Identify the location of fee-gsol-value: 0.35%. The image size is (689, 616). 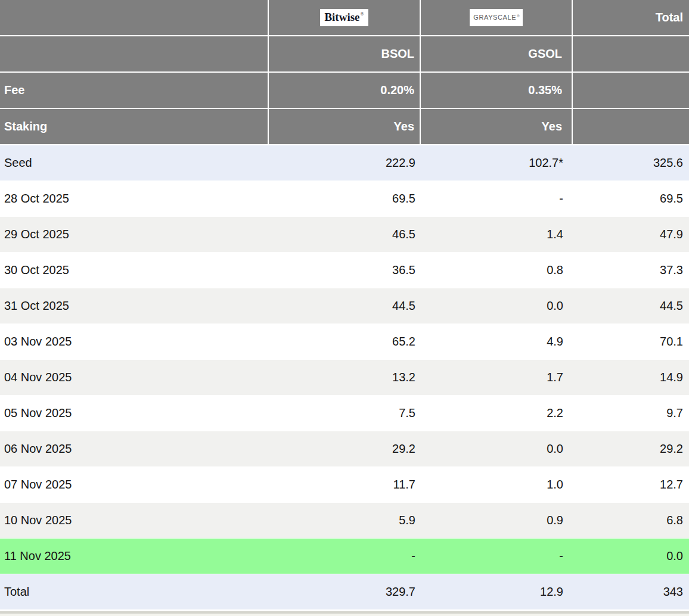
(497, 91).